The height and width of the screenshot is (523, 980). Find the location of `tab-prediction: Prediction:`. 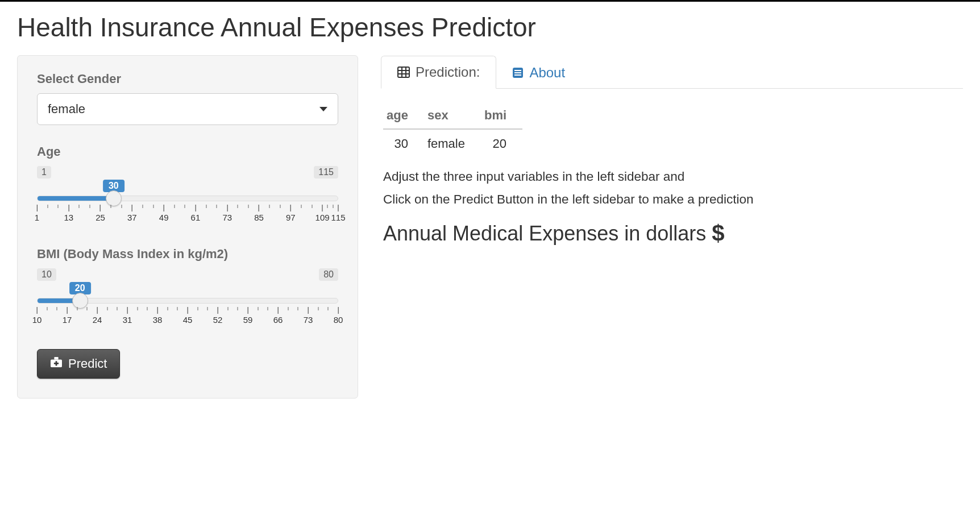

tab-prediction: Prediction: is located at coordinates (439, 72).